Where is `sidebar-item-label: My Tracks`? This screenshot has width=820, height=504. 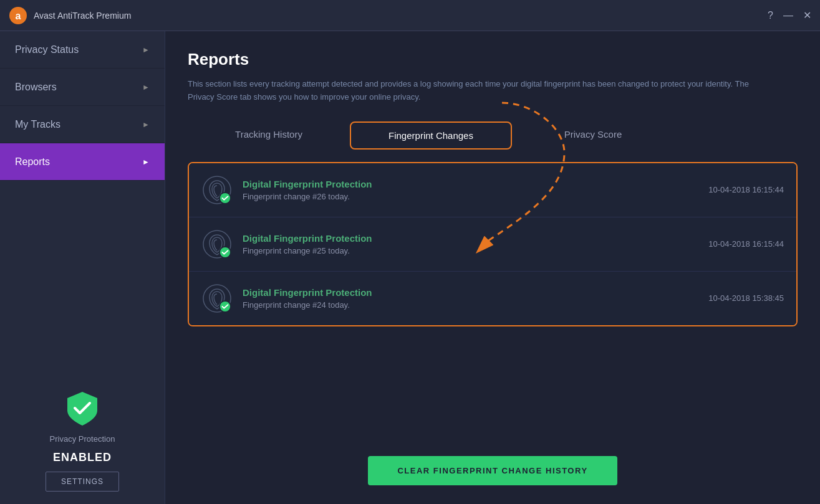 sidebar-item-label: My Tracks is located at coordinates (37, 125).